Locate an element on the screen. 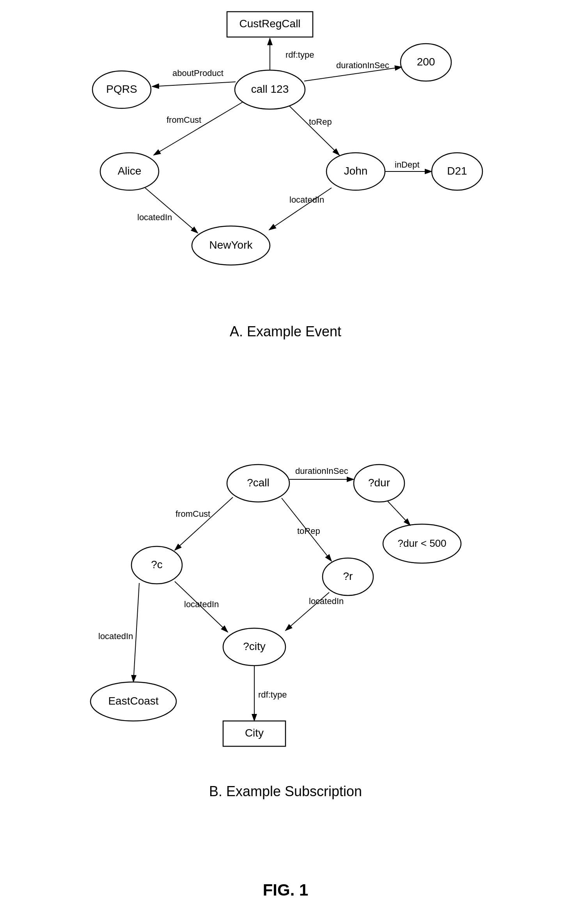  label-newyork: NewYork is located at coordinates (231, 245).